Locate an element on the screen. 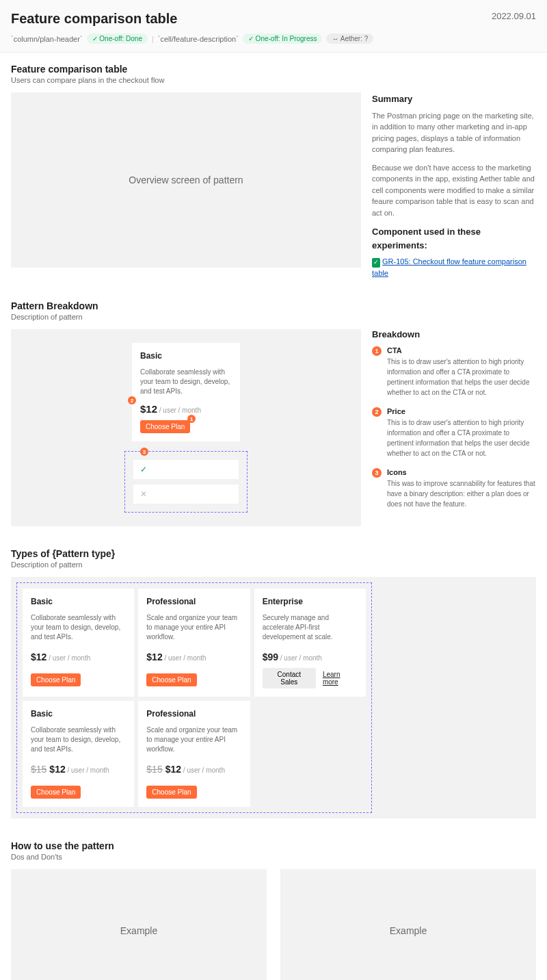 This screenshot has width=547, height=980. learn-more-link: Learn more is located at coordinates (341, 678).